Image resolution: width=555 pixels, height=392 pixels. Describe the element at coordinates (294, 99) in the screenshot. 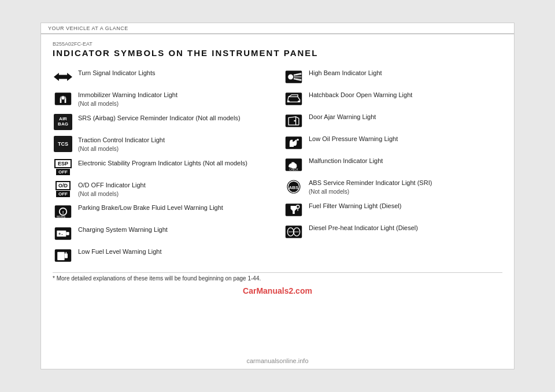

I see `hatchback-icon-box` at that location.